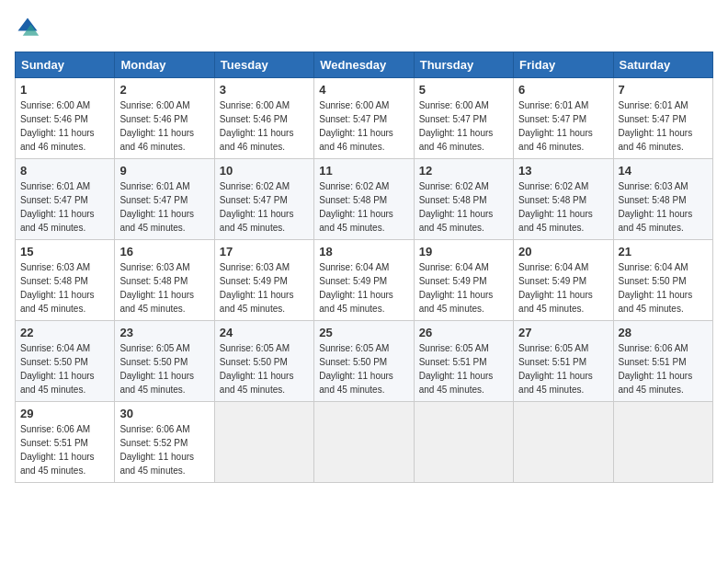 The height and width of the screenshot is (563, 728). I want to click on day-number: 24, so click(265, 333).